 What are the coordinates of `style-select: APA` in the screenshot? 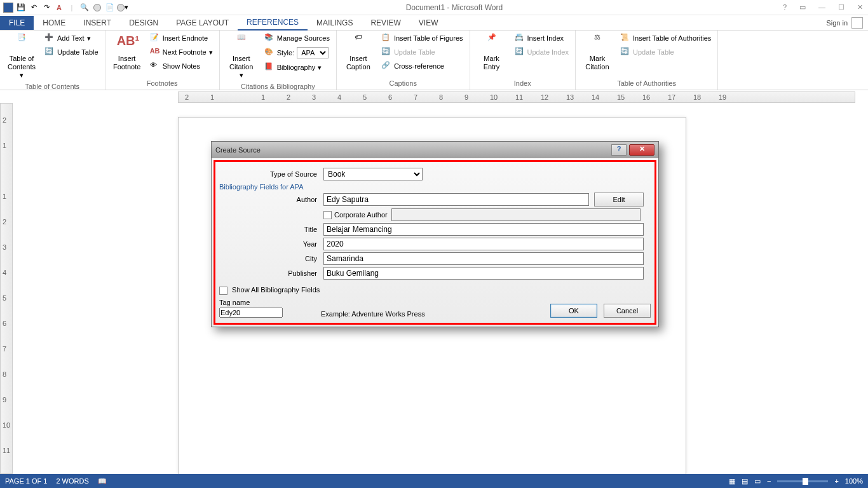 It's located at (313, 53).